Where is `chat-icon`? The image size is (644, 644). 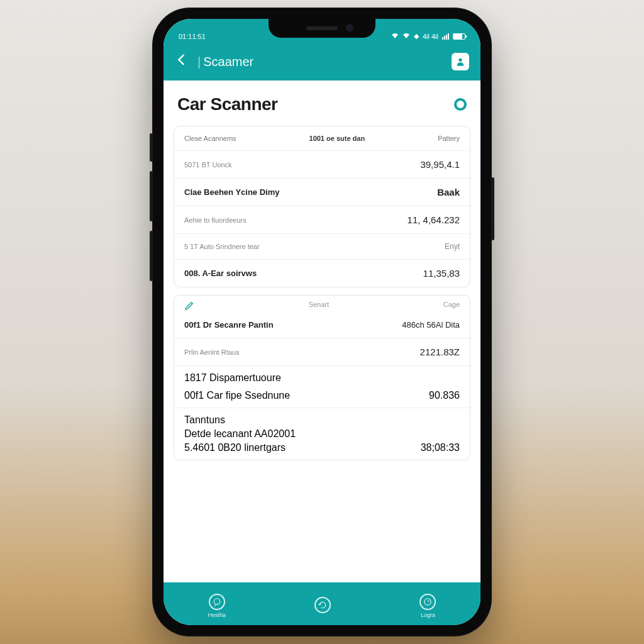
chat-icon is located at coordinates (217, 602).